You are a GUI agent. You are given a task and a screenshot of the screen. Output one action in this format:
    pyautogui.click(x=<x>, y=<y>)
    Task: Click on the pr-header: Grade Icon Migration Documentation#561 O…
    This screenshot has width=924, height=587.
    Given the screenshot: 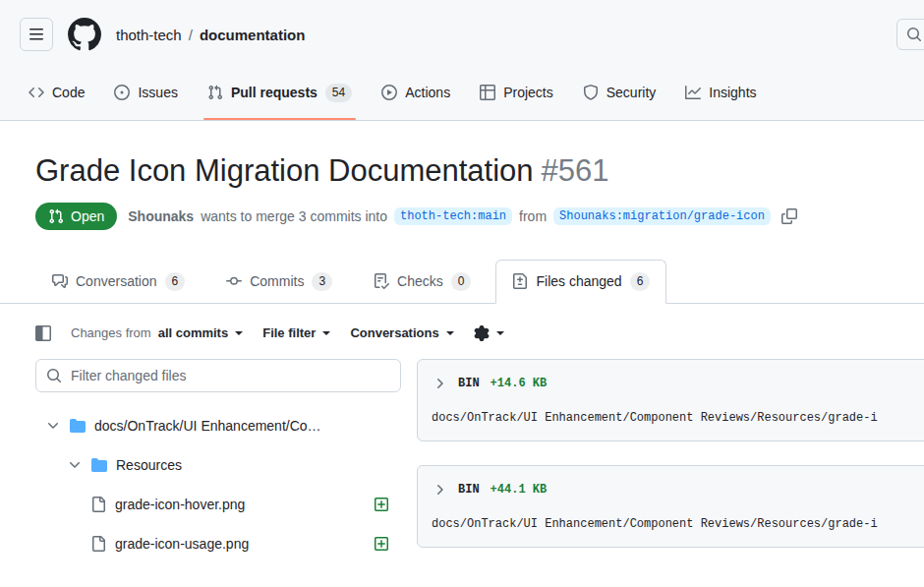 What is the action you would take?
    pyautogui.click(x=462, y=191)
    